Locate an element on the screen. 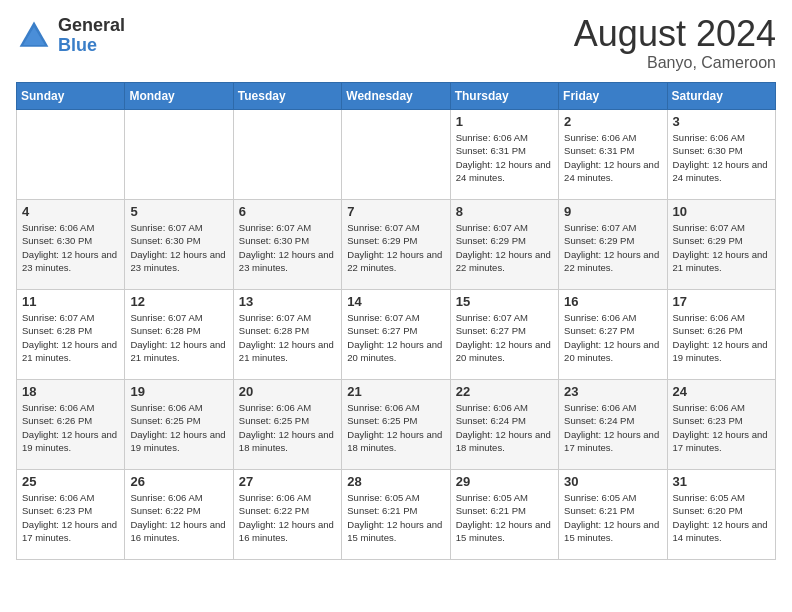  calendar-cell: 19Sunrise: 6:06 AM Sunset: 6:25 PM Dayli… is located at coordinates (179, 425).